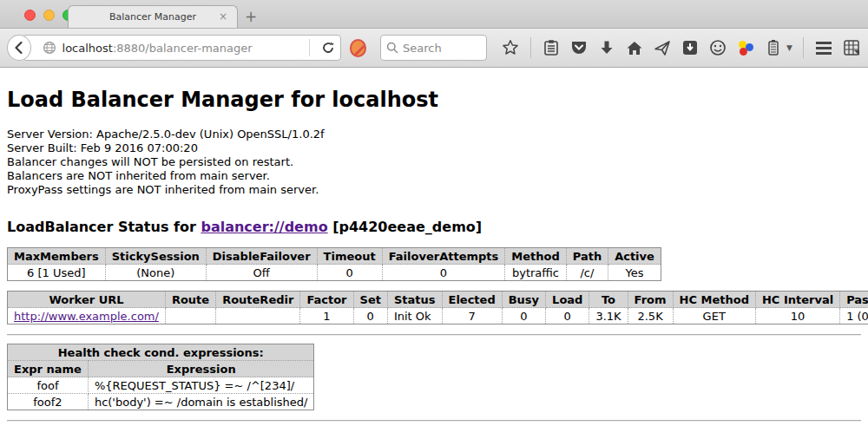 This screenshot has width=868, height=426. Describe the element at coordinates (370, 316) in the screenshot. I see `cell-set: 0` at that location.